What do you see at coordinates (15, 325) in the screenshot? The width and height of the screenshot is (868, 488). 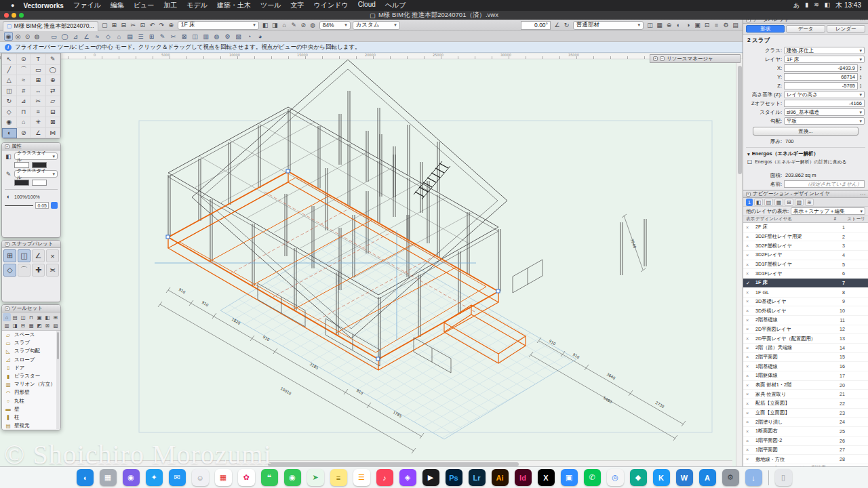 I see `toolset-category-icon: ◨` at bounding box center [15, 325].